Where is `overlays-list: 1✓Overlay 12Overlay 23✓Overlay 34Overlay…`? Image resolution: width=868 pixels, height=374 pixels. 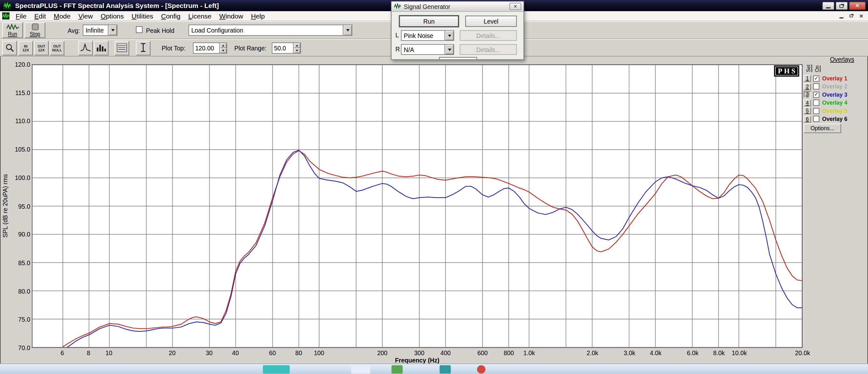
overlays-list: 1✓Overlay 12Overlay 23✓Overlay 34Overlay… is located at coordinates (826, 99).